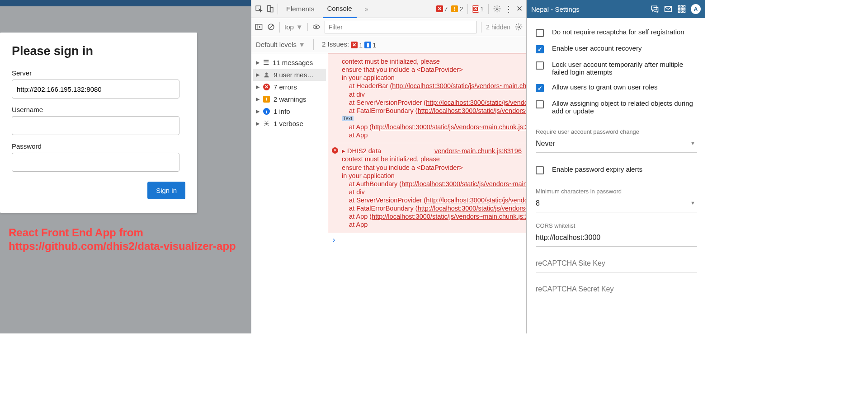 The image size is (868, 408). I want to click on field-secret-key: reCAPTCHA Secret Key, so click(620, 290).